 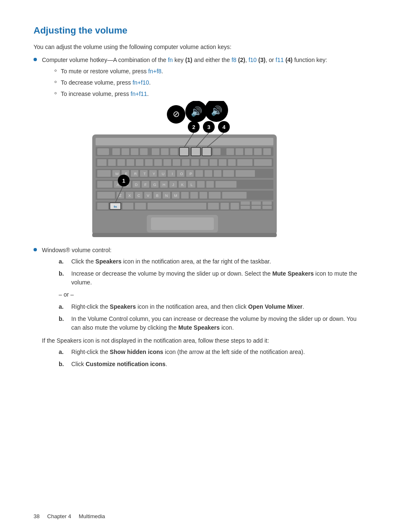 I want to click on show-hidden-bold: Show hidden icons, so click(x=137, y=352).